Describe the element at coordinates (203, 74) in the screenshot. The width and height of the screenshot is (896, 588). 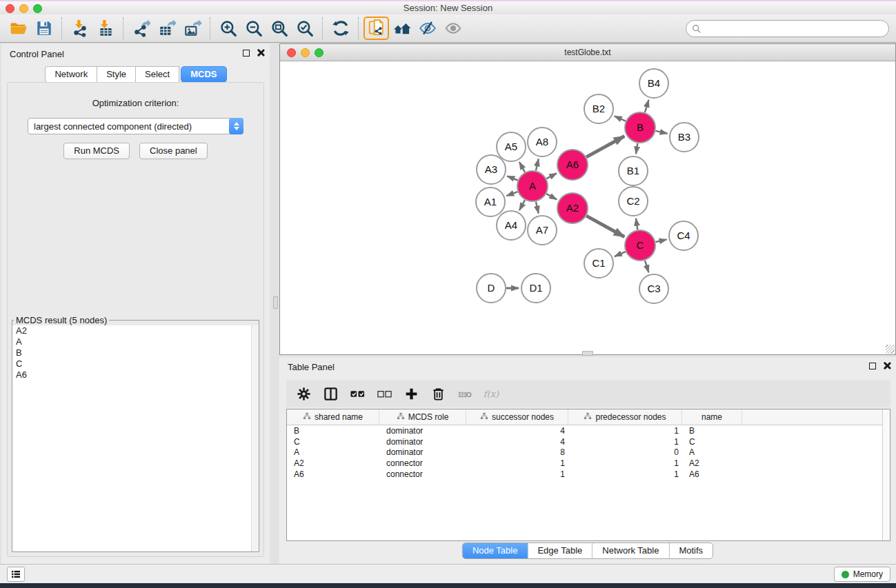
I see `tab-mcds: MCDS` at that location.